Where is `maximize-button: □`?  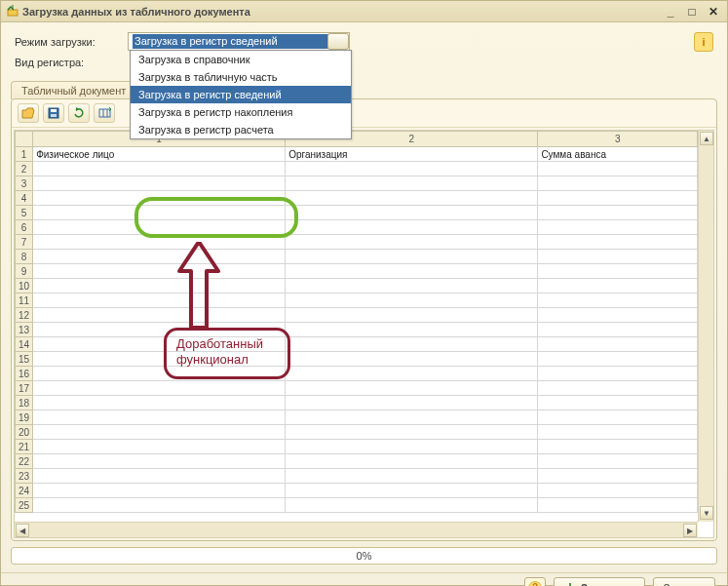
maximize-button: □ is located at coordinates (692, 12).